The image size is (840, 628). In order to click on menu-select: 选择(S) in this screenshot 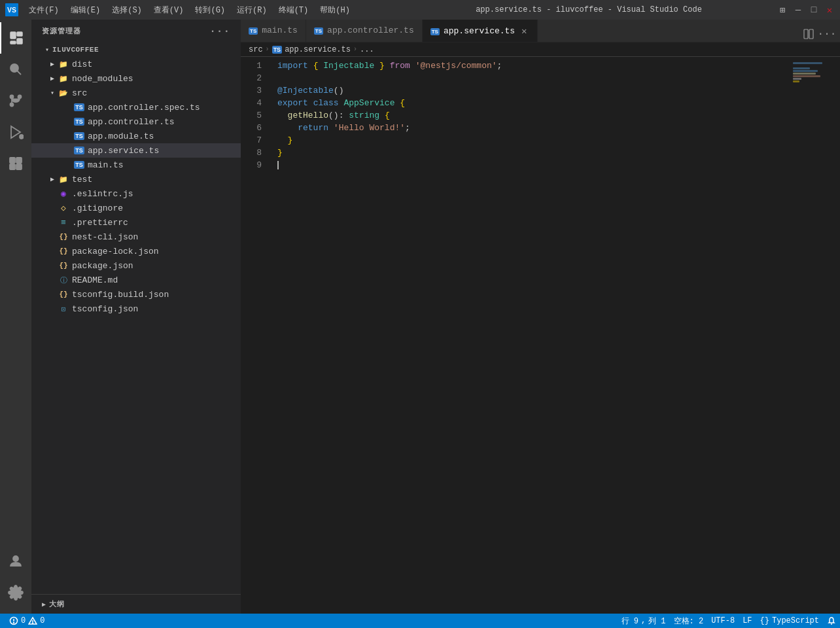, I will do `click(127, 10)`.